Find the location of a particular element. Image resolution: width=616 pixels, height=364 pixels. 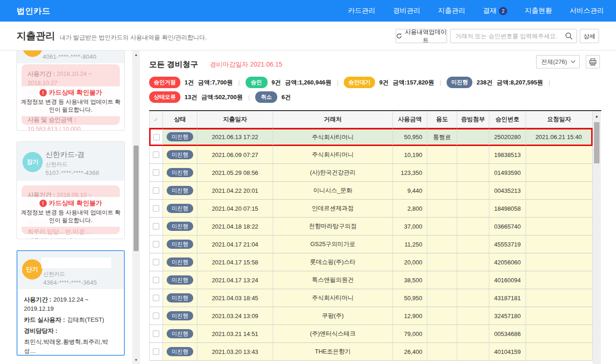

cell-approval: 40160094 is located at coordinates (508, 280).